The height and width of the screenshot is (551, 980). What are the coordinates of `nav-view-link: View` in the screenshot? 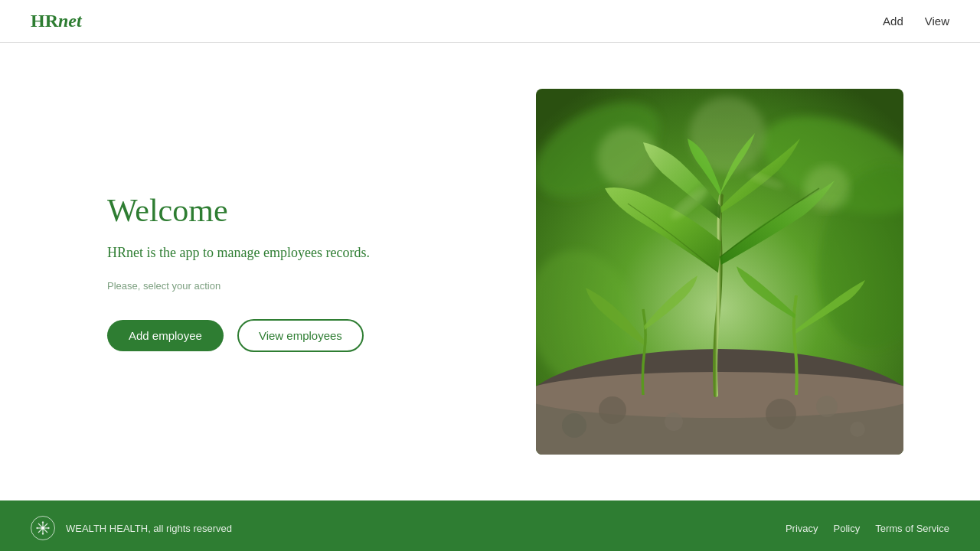 It's located at (937, 21).